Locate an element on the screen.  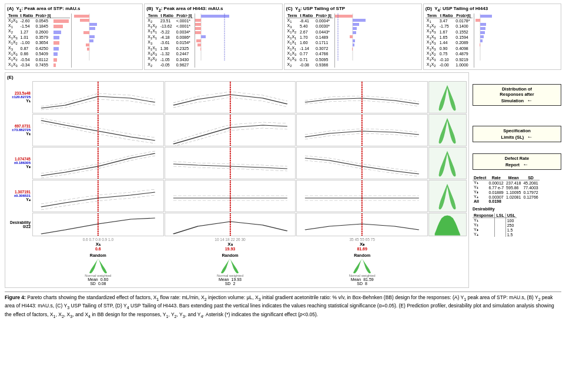
dist-y2-svg is located at coordinates (448, 130).